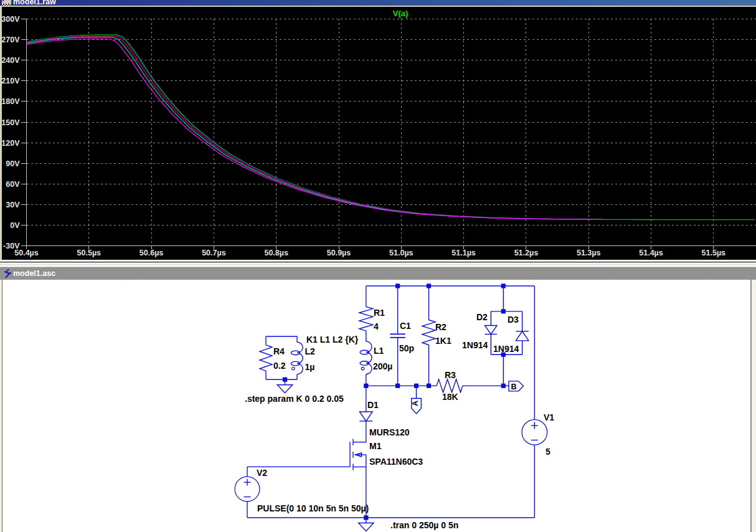 The width and height of the screenshot is (756, 532). I want to click on y-tick-label: 0V, so click(15, 226).